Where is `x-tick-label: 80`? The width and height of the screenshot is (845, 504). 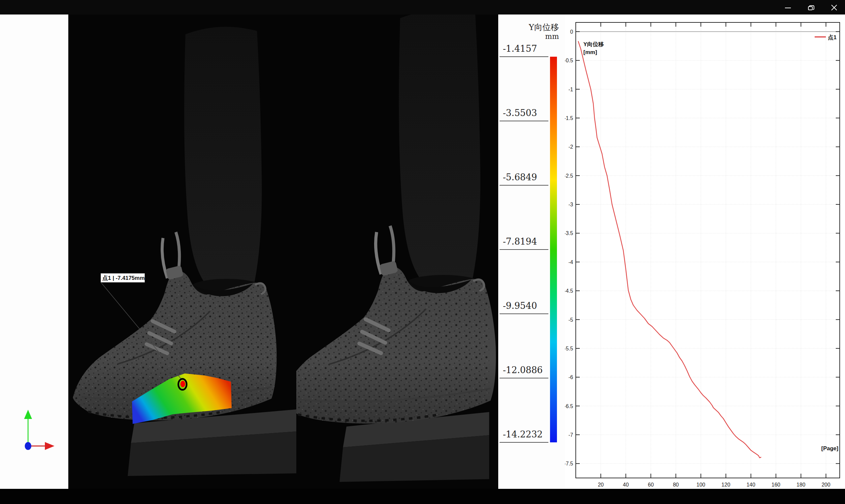 x-tick-label: 80 is located at coordinates (676, 485).